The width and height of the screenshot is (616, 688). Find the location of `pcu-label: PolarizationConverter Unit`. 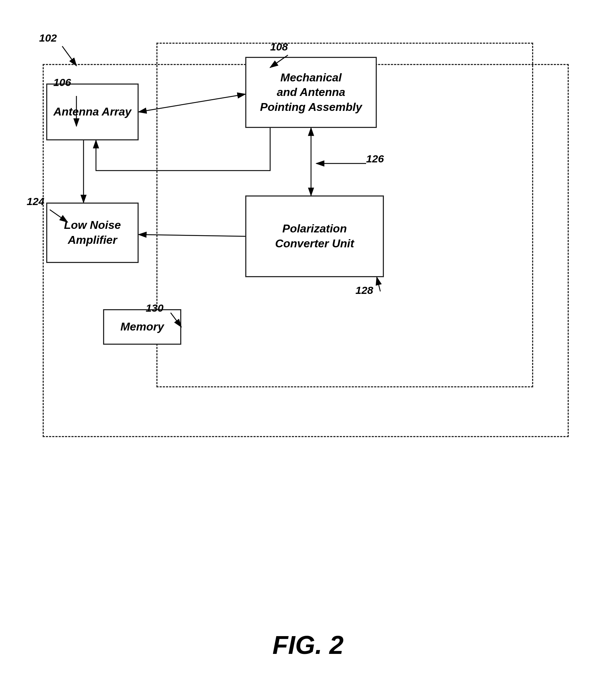

pcu-label: PolarizationConverter Unit is located at coordinates (315, 236).